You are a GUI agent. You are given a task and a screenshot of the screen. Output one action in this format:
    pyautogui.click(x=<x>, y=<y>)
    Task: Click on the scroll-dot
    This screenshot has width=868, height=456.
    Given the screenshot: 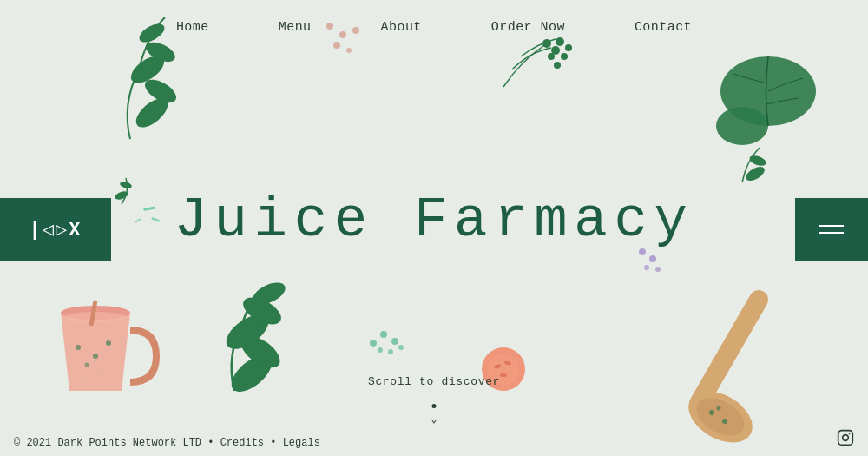 What is the action you would take?
    pyautogui.click(x=434, y=406)
    